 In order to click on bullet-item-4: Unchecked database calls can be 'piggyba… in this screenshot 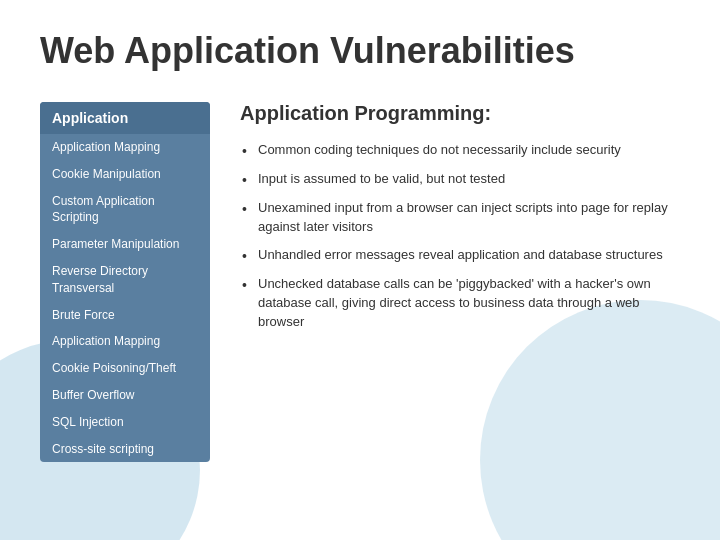, I will do `click(460, 304)`.